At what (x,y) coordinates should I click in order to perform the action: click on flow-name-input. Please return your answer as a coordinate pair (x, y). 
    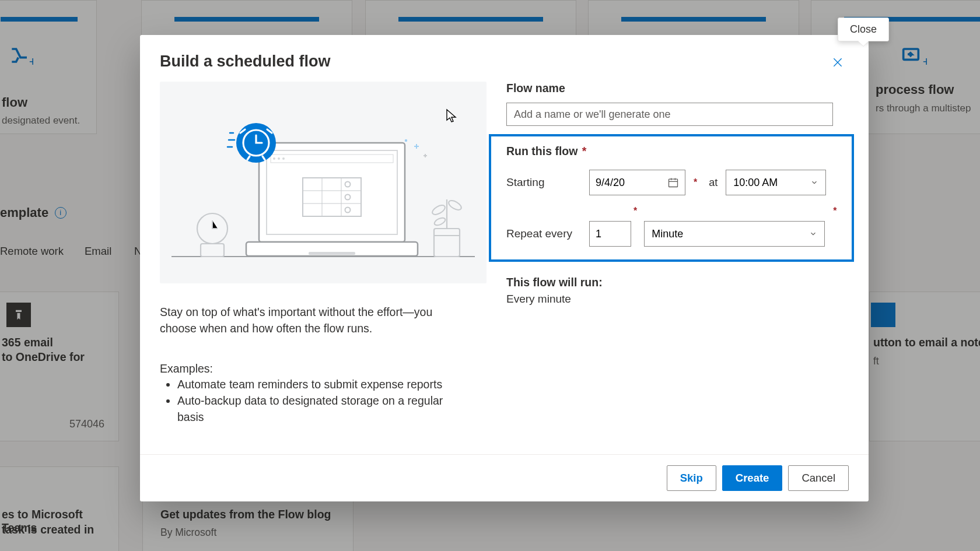
    Looking at the image, I should click on (670, 114).